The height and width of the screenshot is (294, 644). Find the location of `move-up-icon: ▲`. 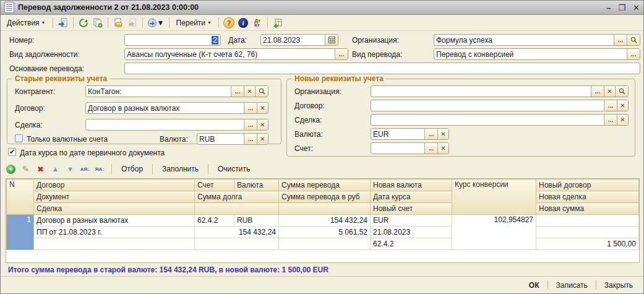

move-up-icon: ▲ is located at coordinates (56, 170).